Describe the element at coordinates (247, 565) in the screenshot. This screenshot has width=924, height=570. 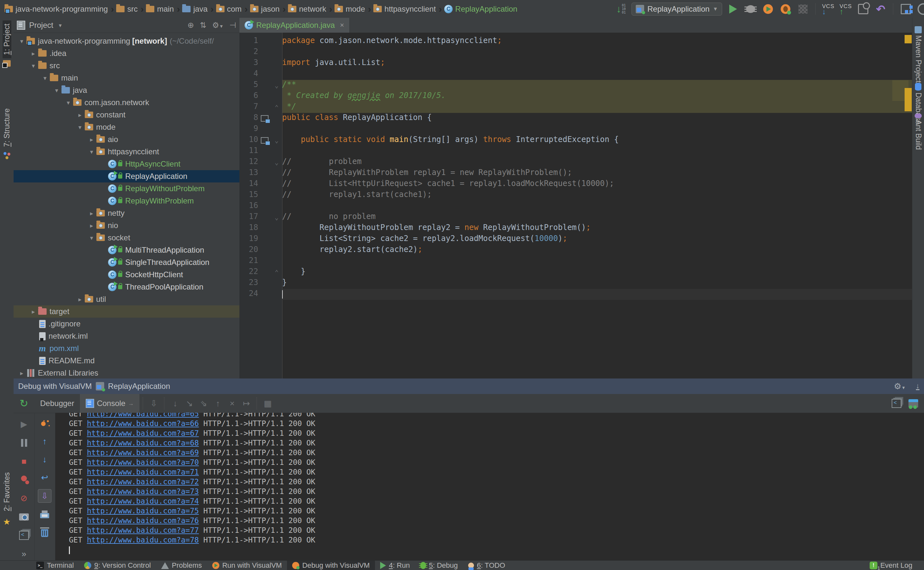
I see `status-item-run-with-visualvm: Run with VisualVM` at that location.